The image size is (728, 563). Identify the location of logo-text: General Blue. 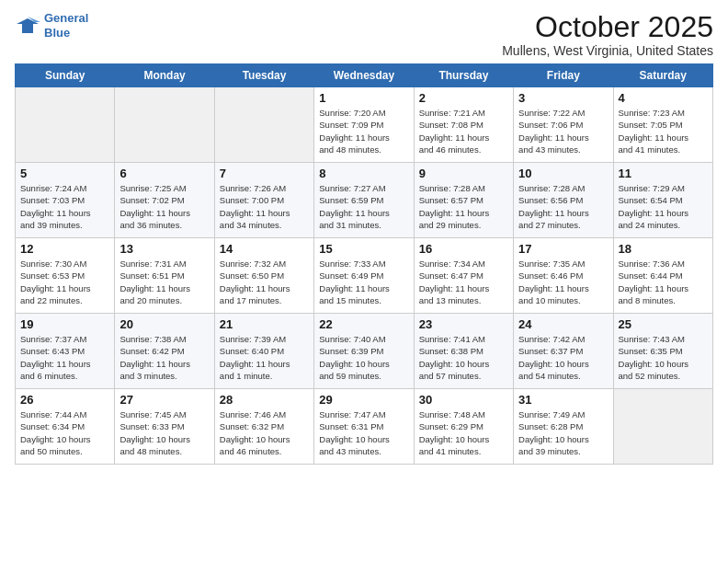
(66, 26).